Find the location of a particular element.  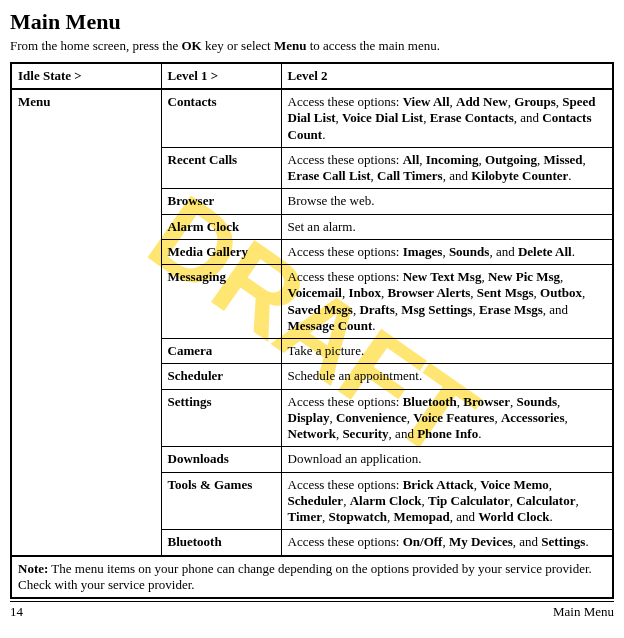

level2-cell: Access these options: View All, Add New,… is located at coordinates (447, 118).